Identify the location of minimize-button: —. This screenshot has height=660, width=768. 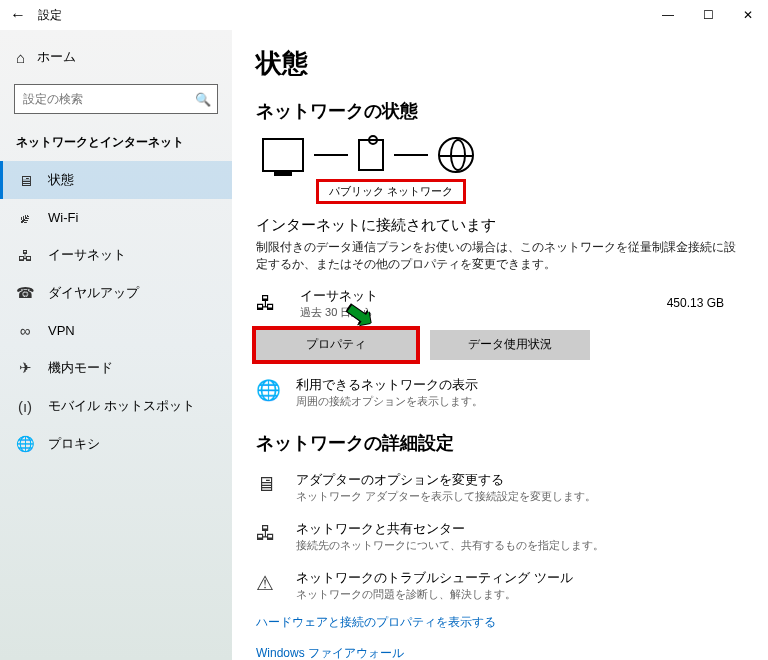
(668, 15).